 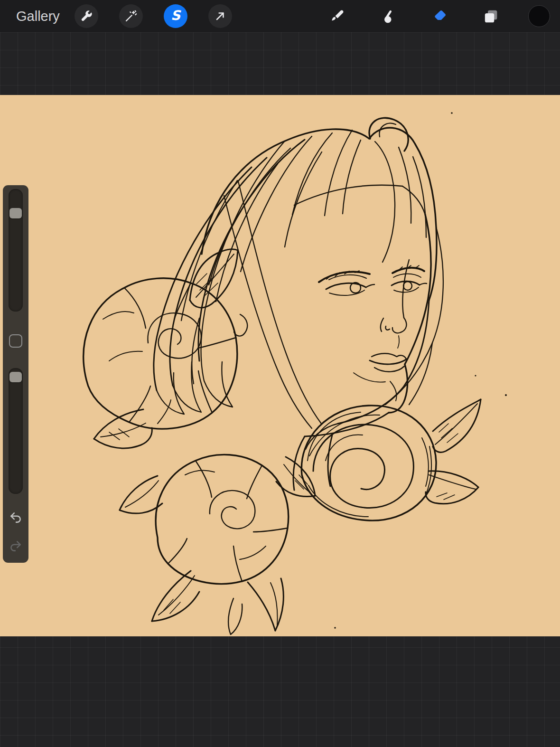 What do you see at coordinates (16, 374) in the screenshot?
I see `sidebar-controls` at bounding box center [16, 374].